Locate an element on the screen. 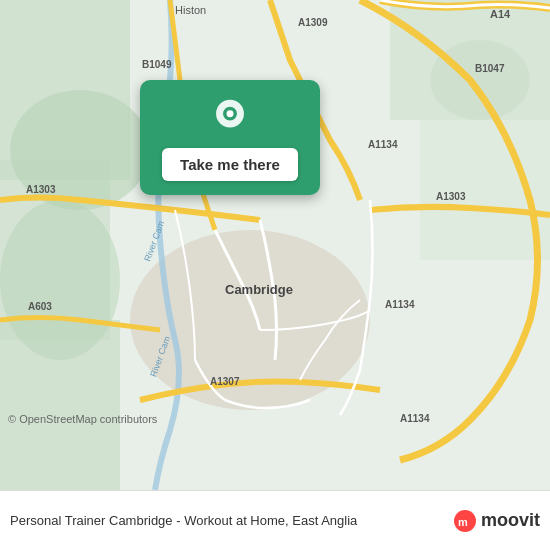  svg-text: Histon is located at coordinates (190, 10).